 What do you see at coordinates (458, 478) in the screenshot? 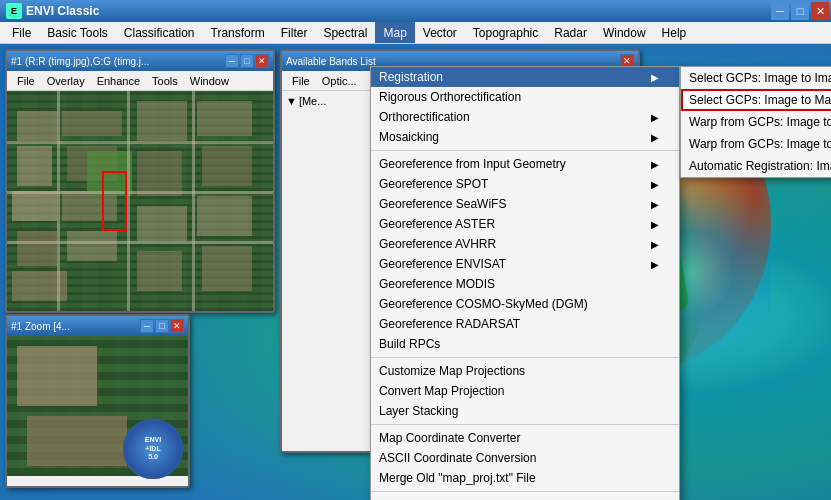
I see `map-menu-merge-old-label: Merge Old "map_proj.txt" File` at bounding box center [458, 478].